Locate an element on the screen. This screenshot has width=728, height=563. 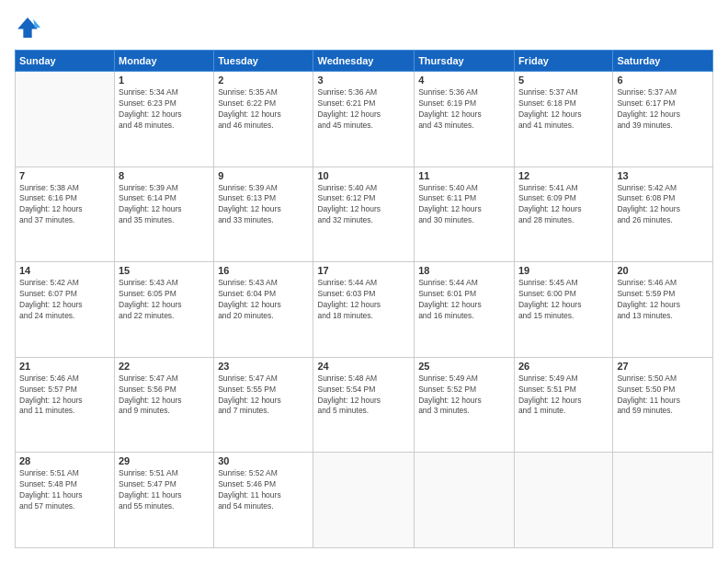
day-info: Sunrise: 5:46 AM Sunset: 5:57 PM Dayligh… is located at coordinates (64, 396).